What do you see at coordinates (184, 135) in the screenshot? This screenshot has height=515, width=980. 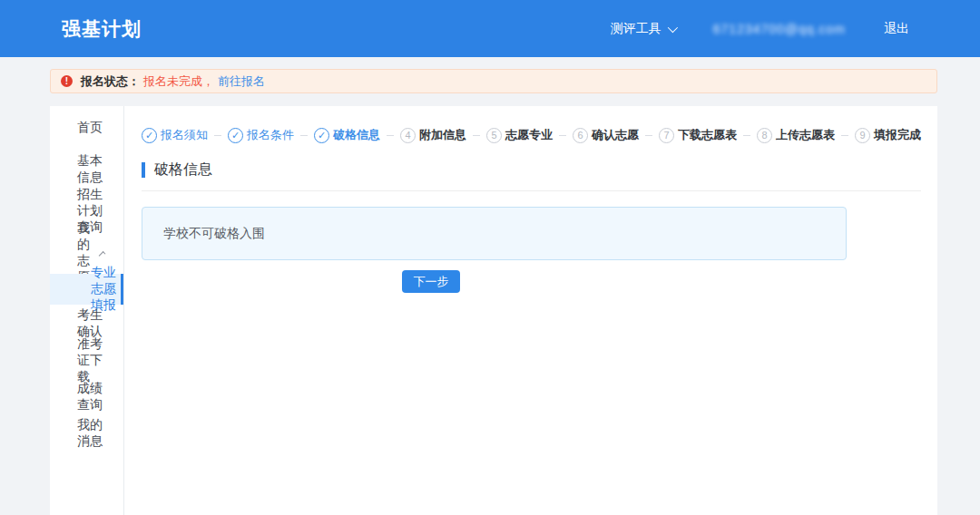 I see `step-label: 报名须知` at bounding box center [184, 135].